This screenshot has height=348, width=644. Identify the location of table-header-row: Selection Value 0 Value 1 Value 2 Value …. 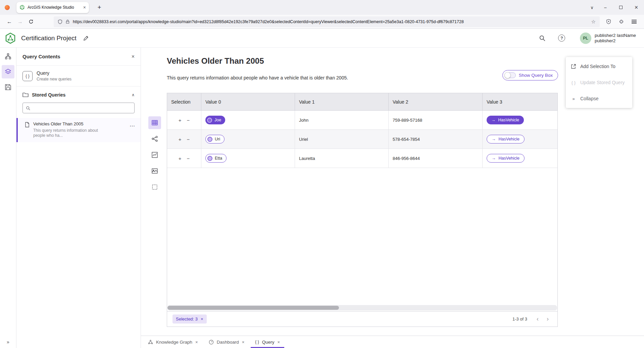
(362, 102).